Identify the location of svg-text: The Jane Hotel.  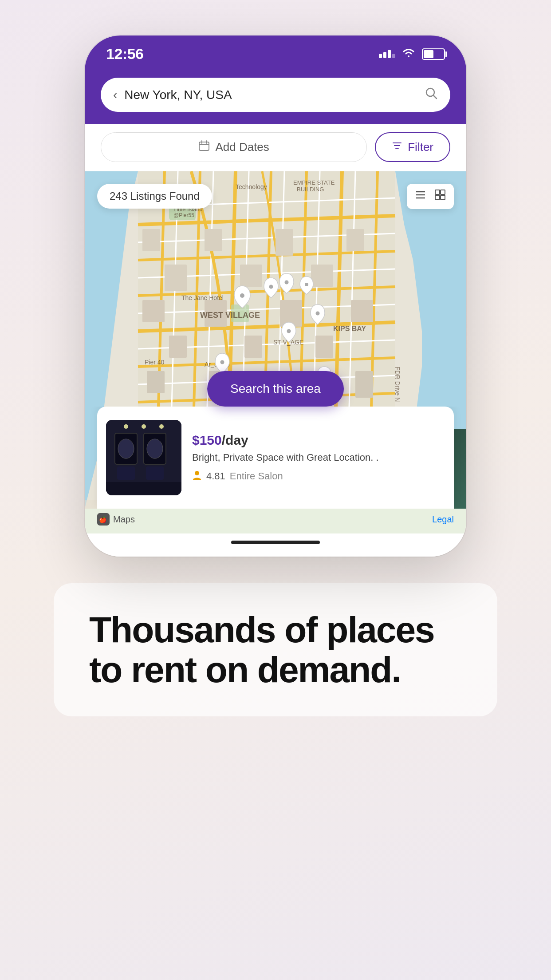
(202, 298).